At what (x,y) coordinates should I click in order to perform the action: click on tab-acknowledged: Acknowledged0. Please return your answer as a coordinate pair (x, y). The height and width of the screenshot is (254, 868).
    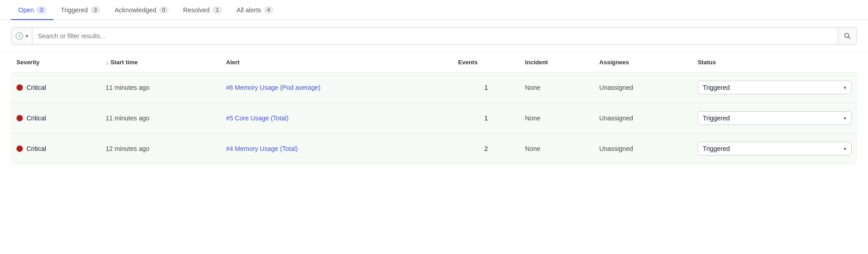
    Looking at the image, I should click on (142, 10).